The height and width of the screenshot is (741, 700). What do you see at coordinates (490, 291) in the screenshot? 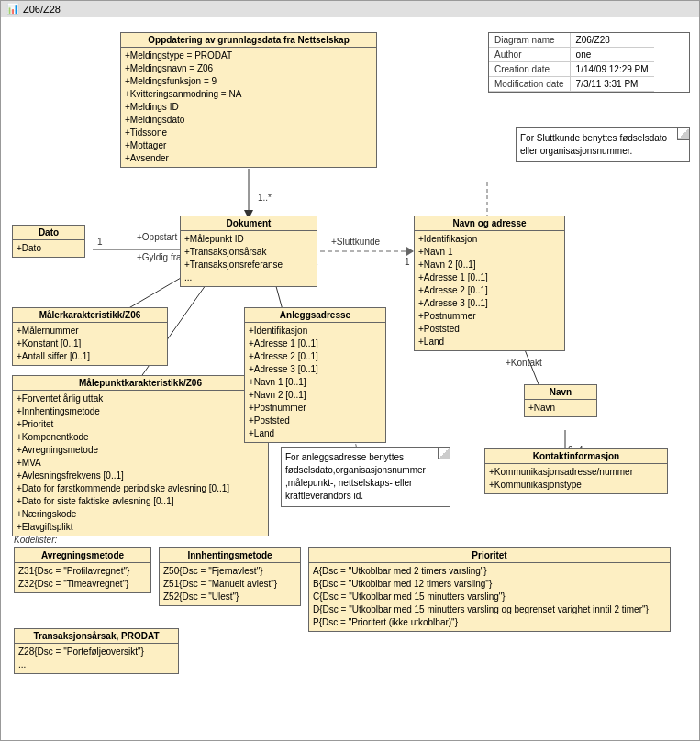
I see `box-navn-og-adresse-body: +Identifikasjon +Navn 1 +Navn 2 [0..1] +…` at bounding box center [490, 291].